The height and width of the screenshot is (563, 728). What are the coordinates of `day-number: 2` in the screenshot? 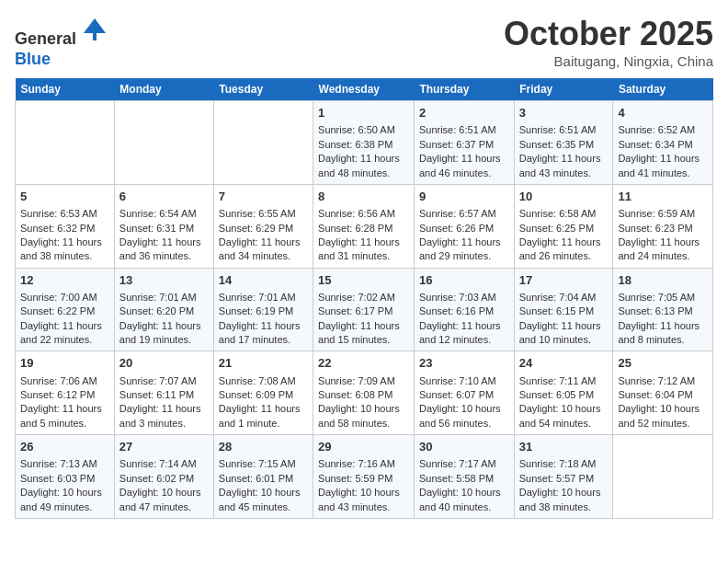 It's located at (464, 113).